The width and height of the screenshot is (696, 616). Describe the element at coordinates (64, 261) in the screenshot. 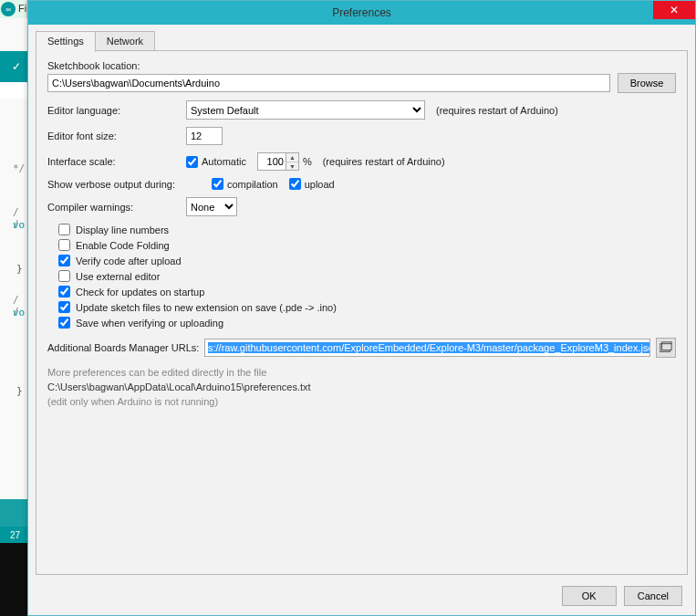

I see `verify-after-upload-checkbox` at that location.